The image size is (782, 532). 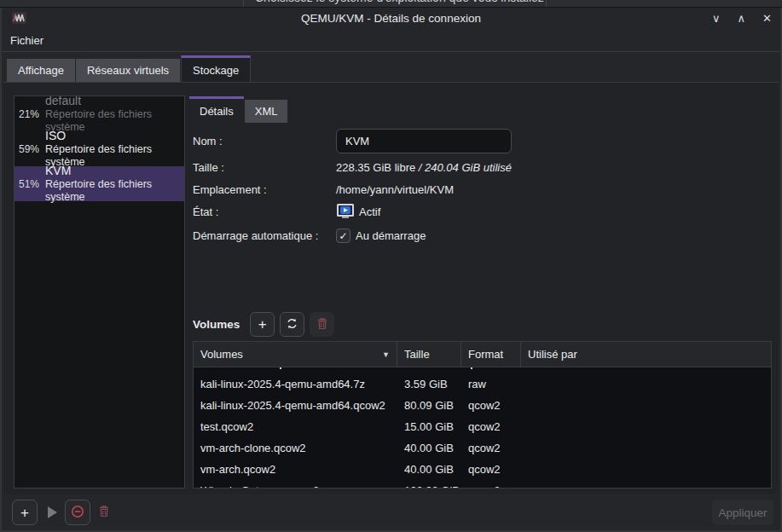 What do you see at coordinates (32, 184) in the screenshot?
I see `pool-usage-percent: 51%` at bounding box center [32, 184].